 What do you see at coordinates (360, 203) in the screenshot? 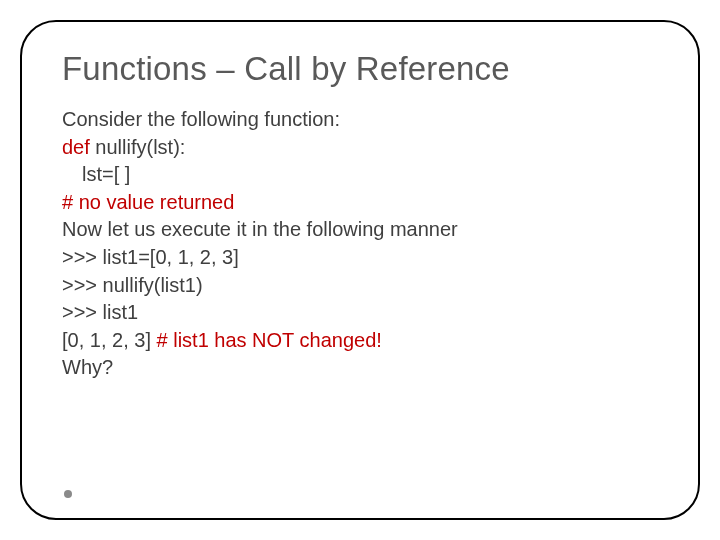
I see `comment-line: # no value returned` at bounding box center [360, 203].